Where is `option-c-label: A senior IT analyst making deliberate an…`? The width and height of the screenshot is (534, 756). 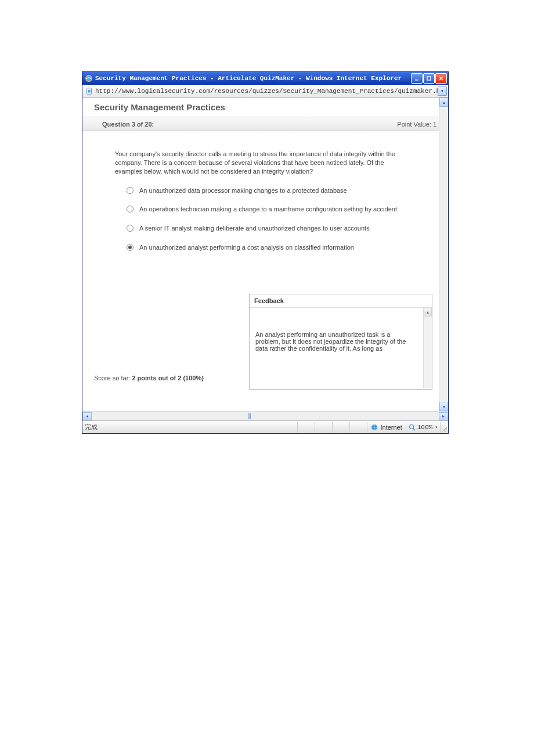
option-c-label: A senior IT analyst making deliberate an… is located at coordinates (254, 229).